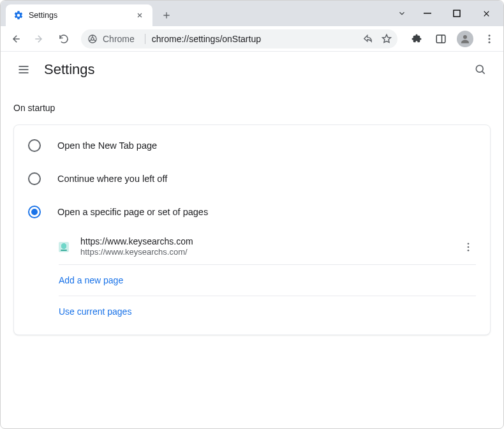 The width and height of the screenshot is (504, 429). Describe the element at coordinates (79, 15) in the screenshot. I see `browser-tab: Settings` at that location.